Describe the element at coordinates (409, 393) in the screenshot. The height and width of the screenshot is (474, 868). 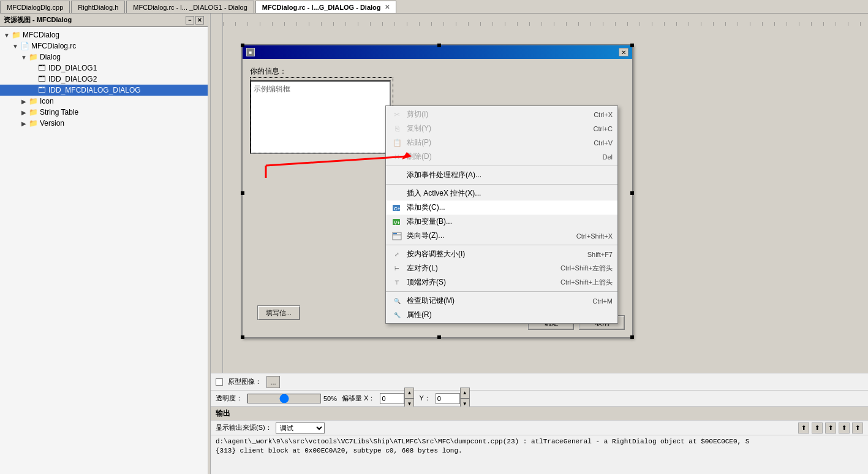
I see `offset-x-up-btn: ▲` at that location.